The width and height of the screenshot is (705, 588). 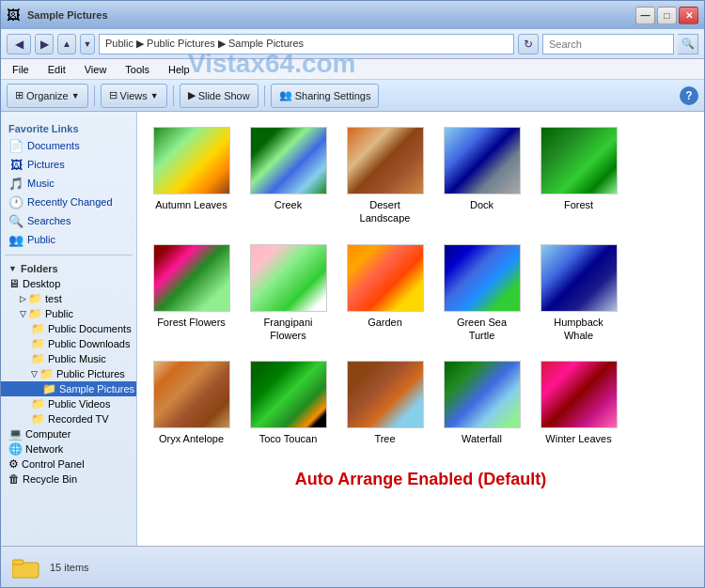 What do you see at coordinates (69, 314) in the screenshot?
I see `tree-public: ▽ 📁 Public` at bounding box center [69, 314].